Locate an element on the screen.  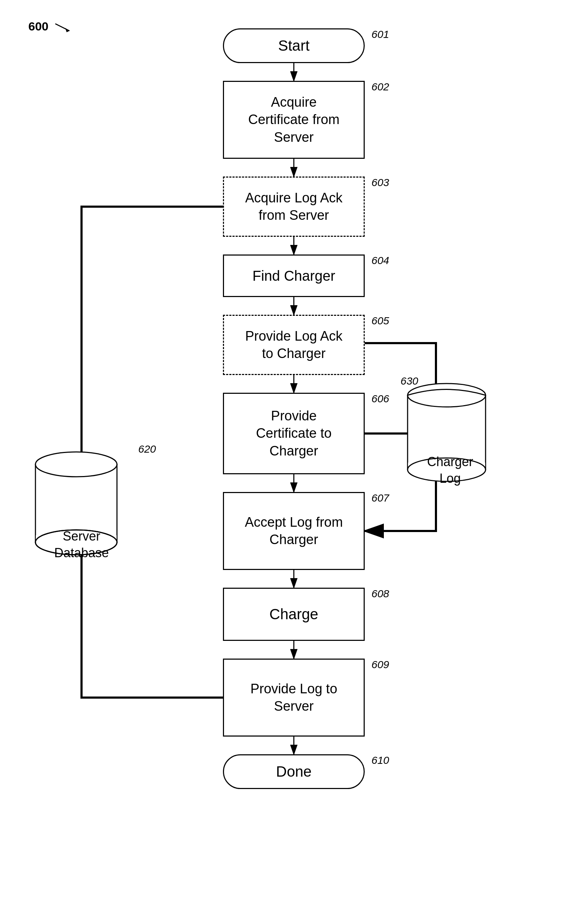
ref-601: 601 is located at coordinates (381, 34).